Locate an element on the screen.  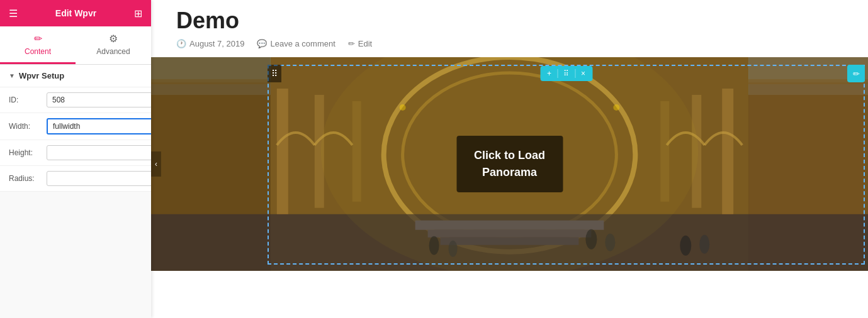
advanced-tab-label: Advanced is located at coordinates (113, 52).